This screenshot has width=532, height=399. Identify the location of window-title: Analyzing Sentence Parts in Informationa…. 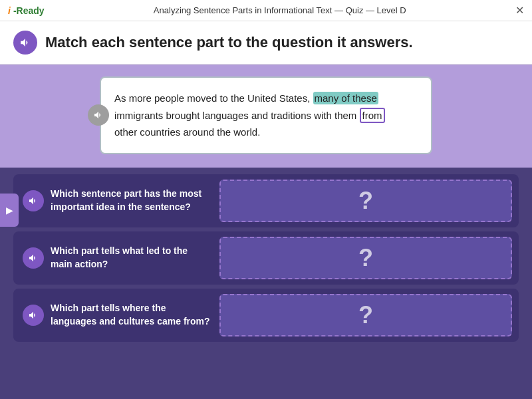
(280, 11).